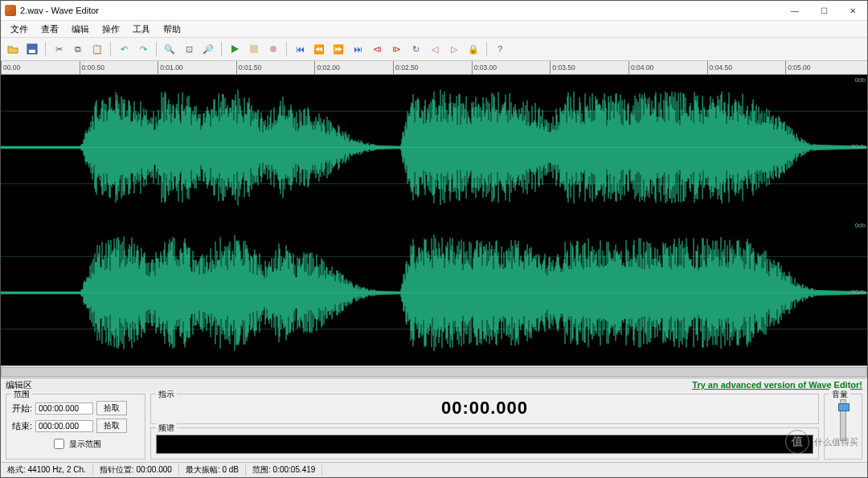 The width and height of the screenshot is (868, 478). Describe the element at coordinates (112, 426) in the screenshot. I see `pick-end-button: 拾取` at that location.